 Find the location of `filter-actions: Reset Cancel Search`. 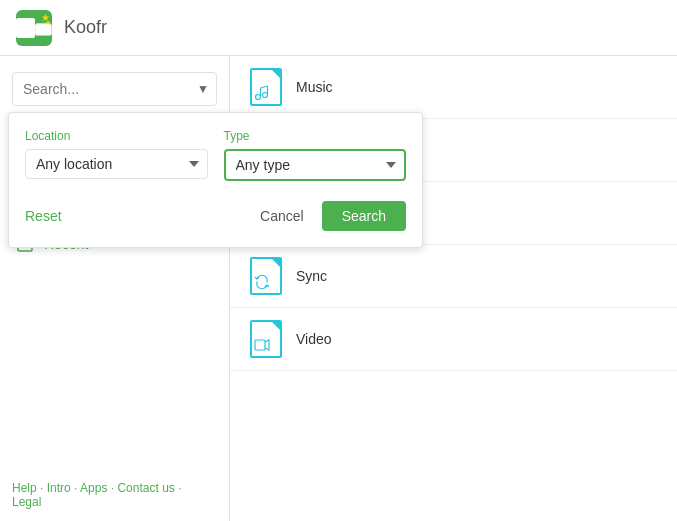

filter-actions: Reset Cancel Search is located at coordinates (216, 216).